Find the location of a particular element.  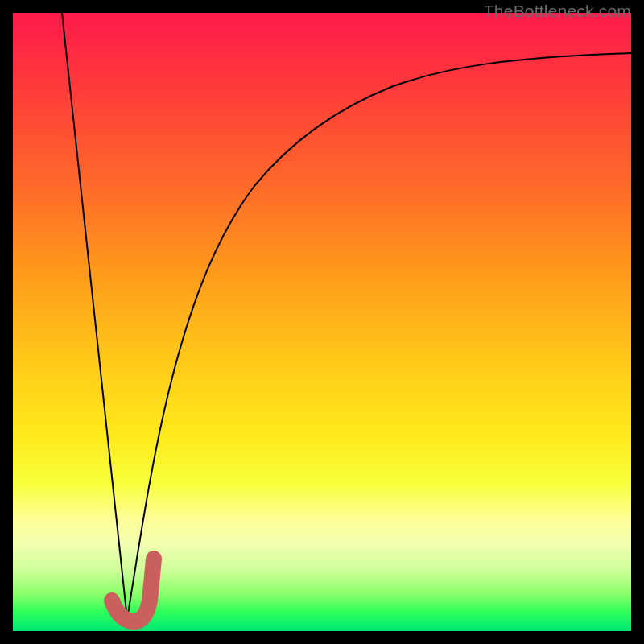

attribution-text: TheBottleneck.com is located at coordinates (557, 11).